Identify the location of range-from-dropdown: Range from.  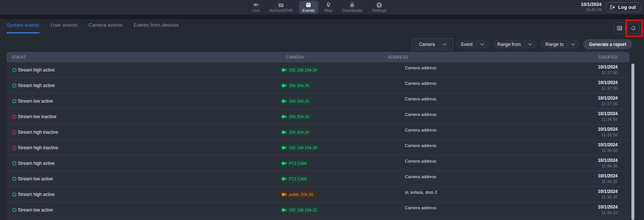
(515, 44).